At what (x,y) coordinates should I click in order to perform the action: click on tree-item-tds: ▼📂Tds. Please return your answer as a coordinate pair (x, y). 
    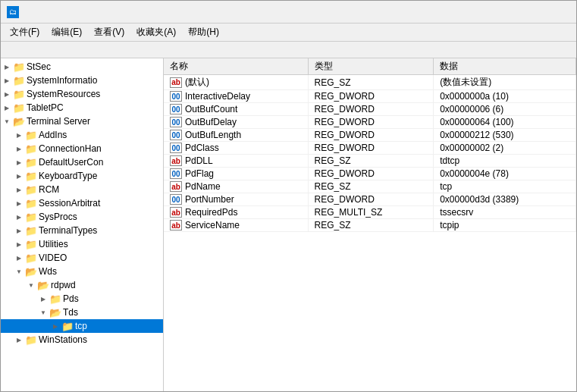
    Looking at the image, I should click on (82, 312).